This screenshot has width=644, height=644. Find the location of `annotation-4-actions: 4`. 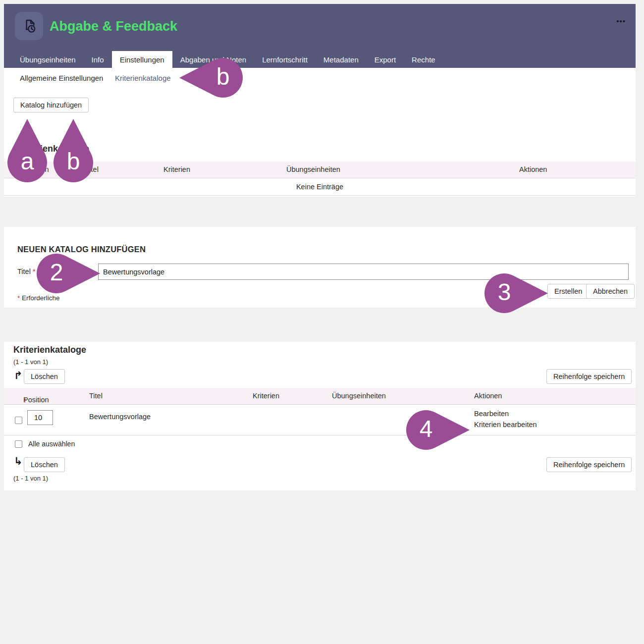

annotation-4-actions: 4 is located at coordinates (438, 430).